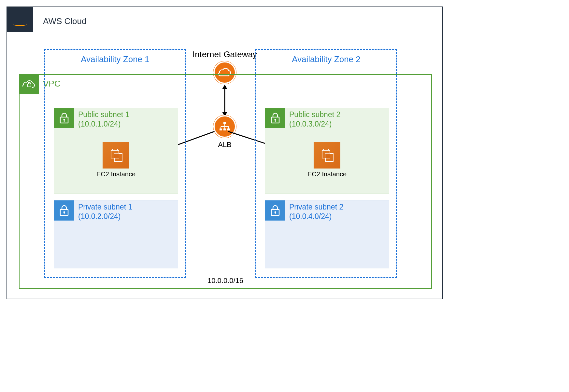  Describe the element at coordinates (327, 160) in the screenshot. I see `ec2-instance-2: EC2 Instance` at that location.